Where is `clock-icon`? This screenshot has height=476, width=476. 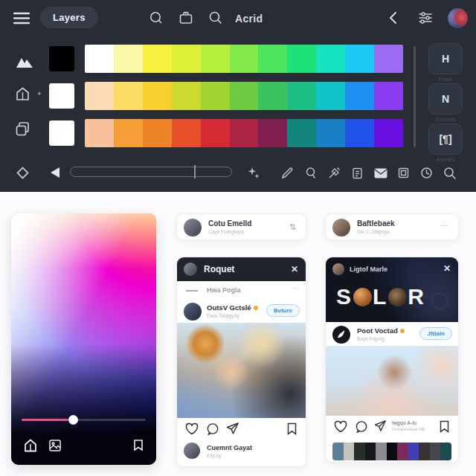
clock-icon is located at coordinates (427, 173).